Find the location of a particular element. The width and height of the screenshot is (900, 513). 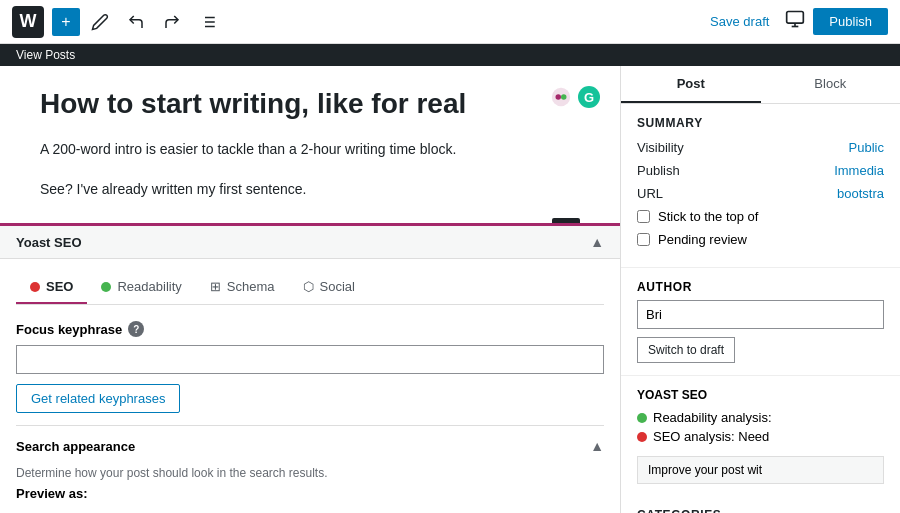

categories-title: Categories is located at coordinates (760, 510).